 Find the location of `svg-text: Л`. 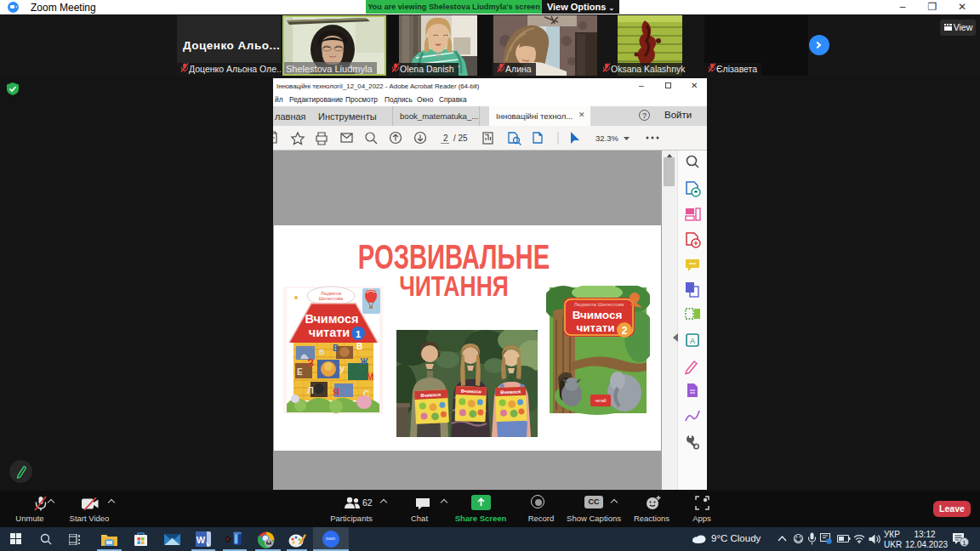

svg-text: Л is located at coordinates (311, 390).